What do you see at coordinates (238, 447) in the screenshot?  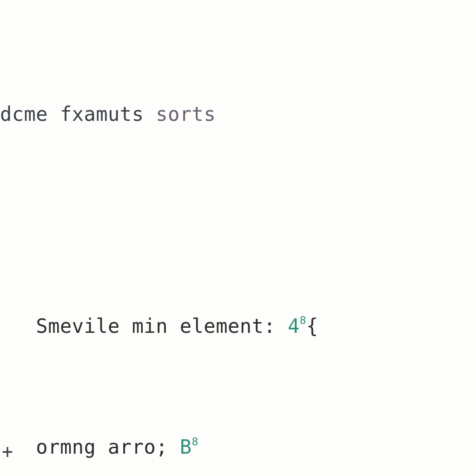 I see `code-line: ormng arro; B8` at bounding box center [238, 447].